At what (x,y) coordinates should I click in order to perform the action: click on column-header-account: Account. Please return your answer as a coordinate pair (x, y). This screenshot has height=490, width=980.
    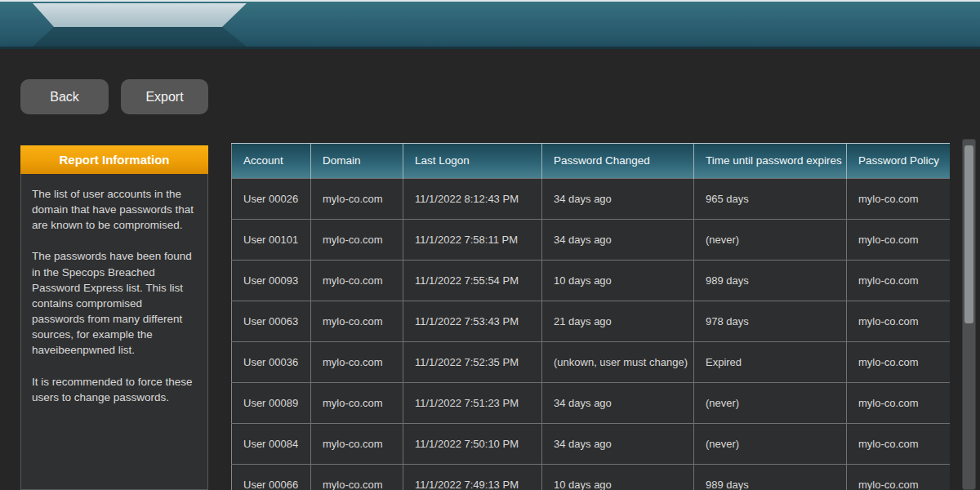
    Looking at the image, I should click on (271, 161).